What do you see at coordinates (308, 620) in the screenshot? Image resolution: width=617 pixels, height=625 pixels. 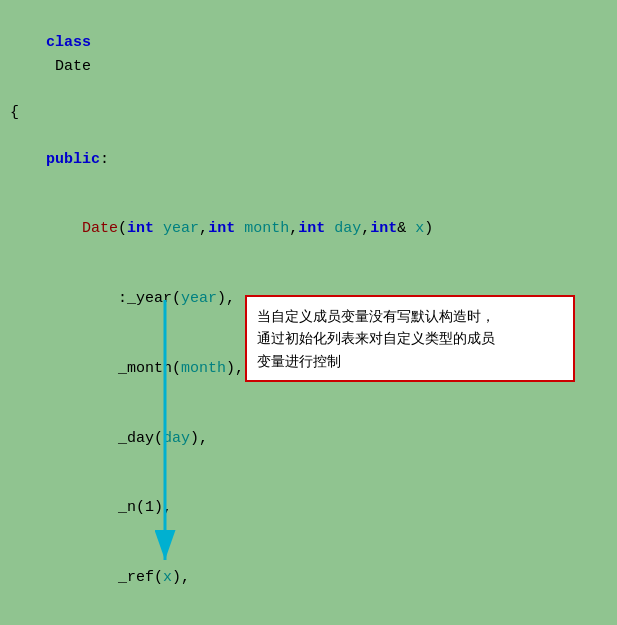 I see `code-line-10: _aa(1)` at bounding box center [308, 620].